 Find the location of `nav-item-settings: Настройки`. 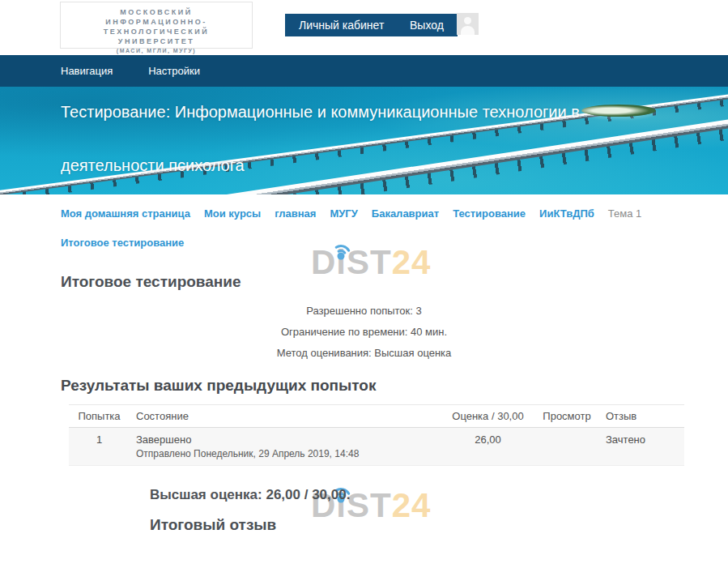

nav-item-settings: Настройки is located at coordinates (174, 71).